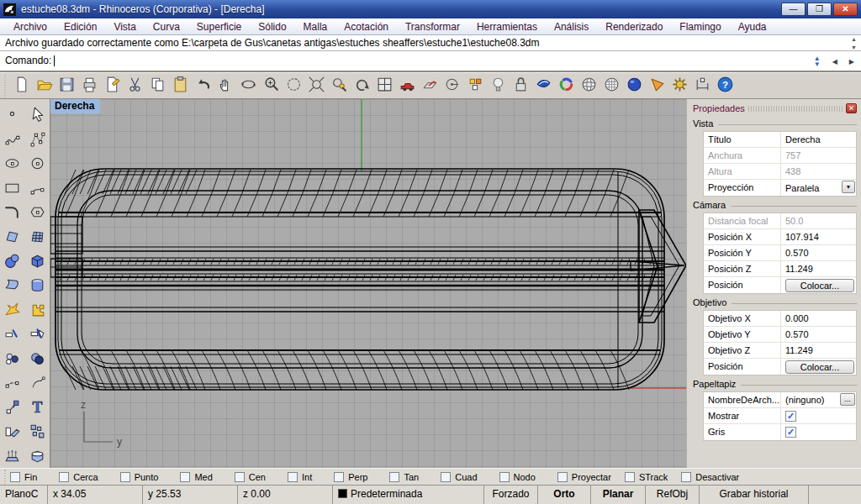  I want to click on patch-surface-button, so click(12, 239).